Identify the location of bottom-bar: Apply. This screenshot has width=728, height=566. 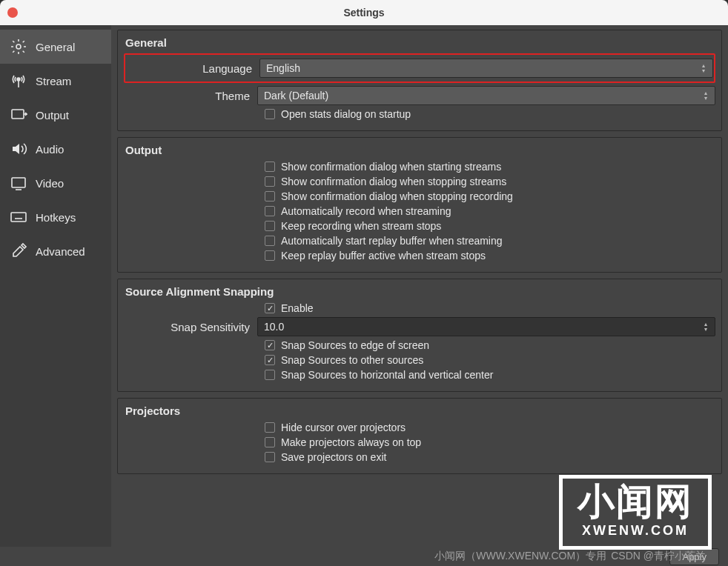
(364, 556).